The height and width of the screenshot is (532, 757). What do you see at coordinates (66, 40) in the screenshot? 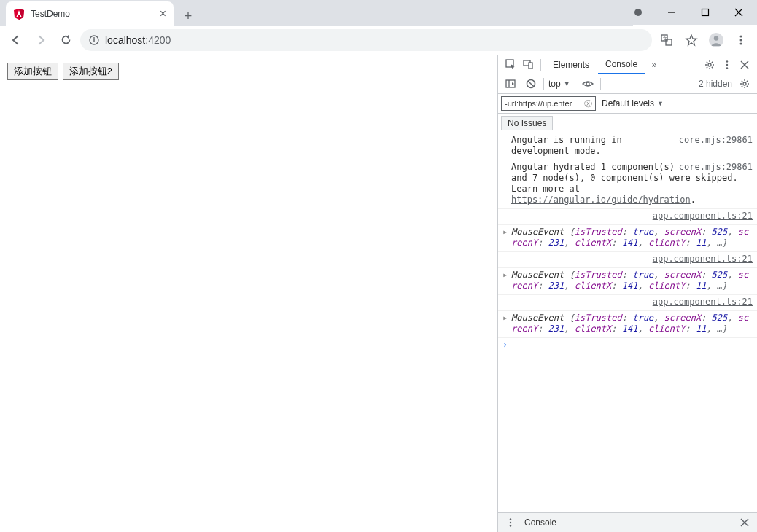
I see `reload-button` at bounding box center [66, 40].